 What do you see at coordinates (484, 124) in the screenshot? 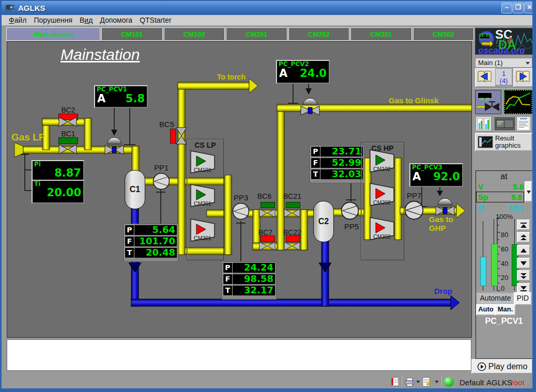
I see `cadr-view-button` at bounding box center [484, 124].